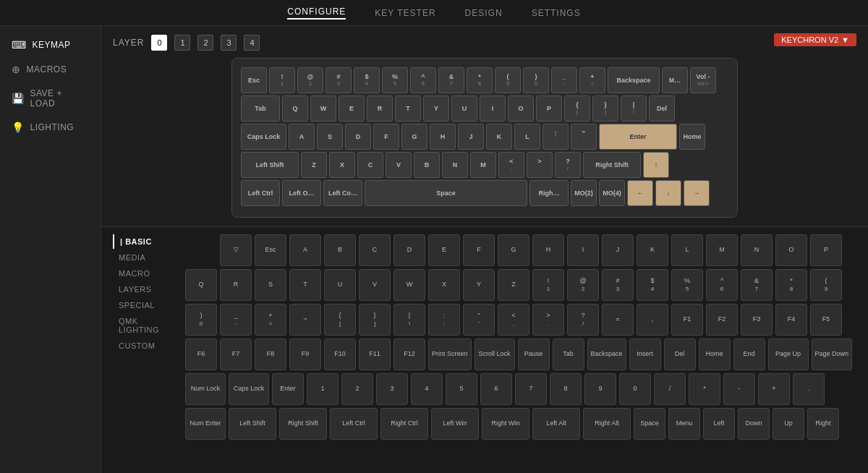  What do you see at coordinates (323, 389) in the screenshot?
I see `panel-key-num1: 1` at bounding box center [323, 389].